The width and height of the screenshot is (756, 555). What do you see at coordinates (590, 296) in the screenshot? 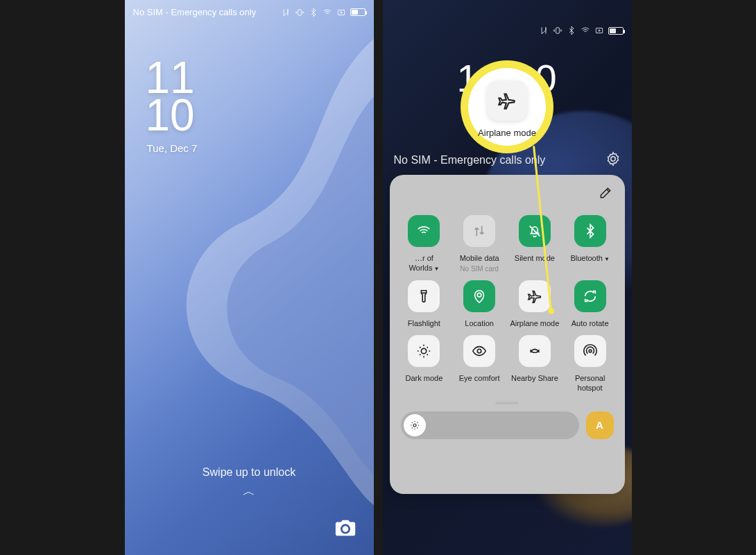
I see `rotate-icon` at bounding box center [590, 296].